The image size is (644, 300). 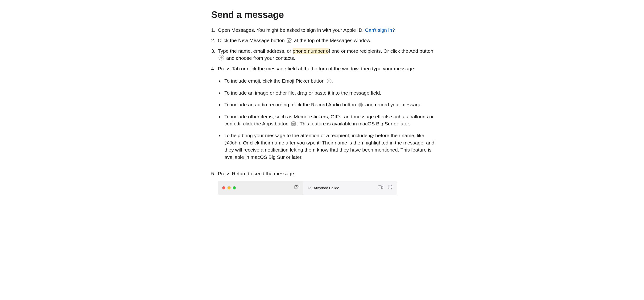 I want to click on traffic-lights, so click(x=229, y=188).